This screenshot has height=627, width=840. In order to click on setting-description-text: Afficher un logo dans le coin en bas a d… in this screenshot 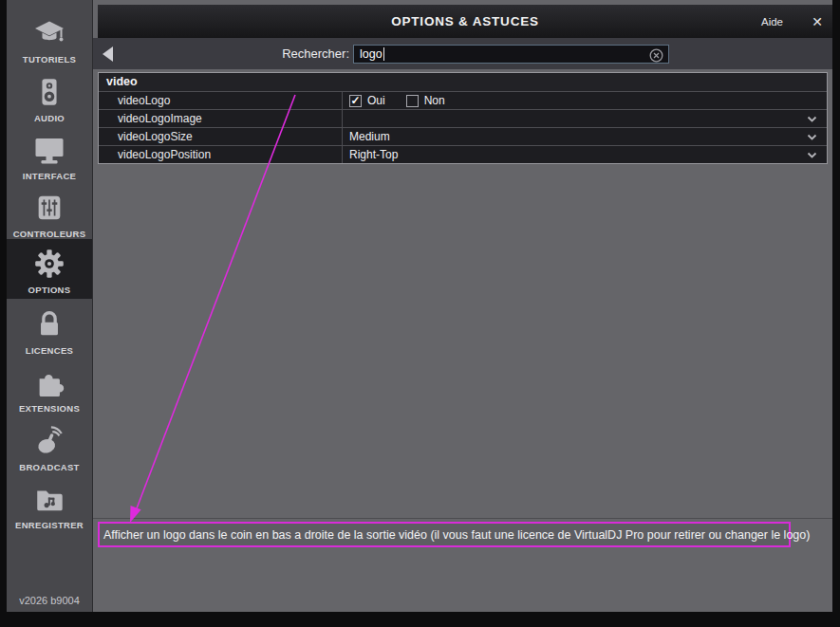, I will do `click(457, 535)`.